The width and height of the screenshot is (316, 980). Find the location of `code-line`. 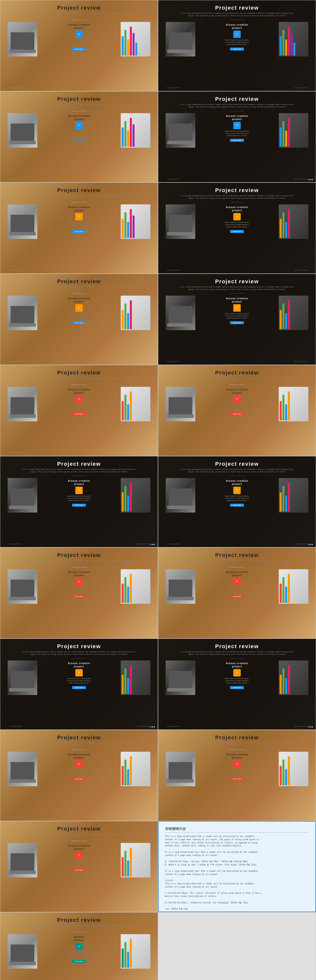

code-line is located at coordinates (237, 890).